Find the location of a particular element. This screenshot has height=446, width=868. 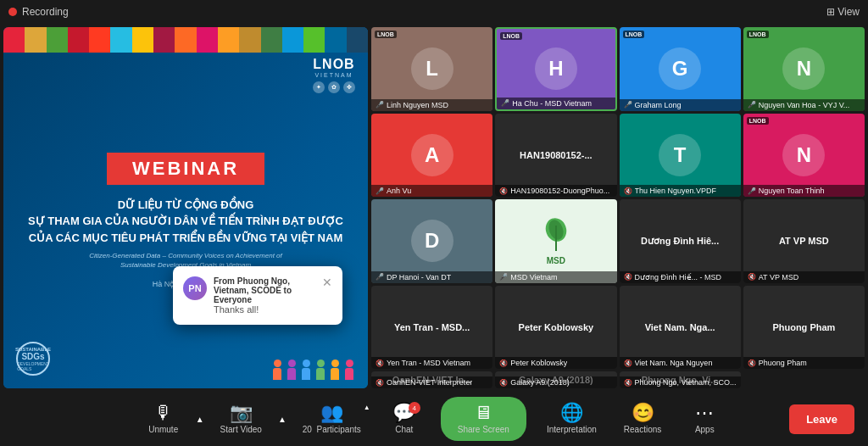

video-group: 📷 Start Video ▲ is located at coordinates (248, 419).